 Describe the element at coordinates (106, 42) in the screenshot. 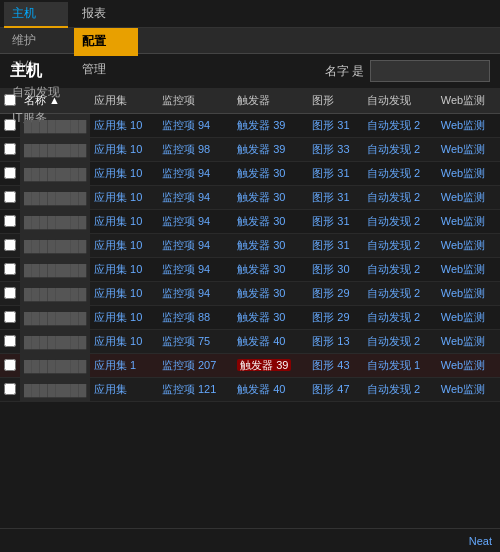

I see `top-nav-item-配置: 配置` at that location.